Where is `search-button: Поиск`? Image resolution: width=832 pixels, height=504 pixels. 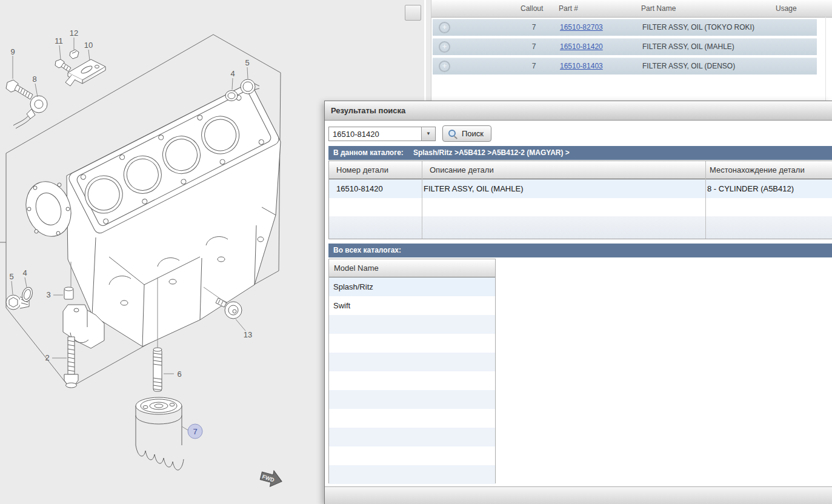 search-button: Поиск is located at coordinates (467, 133).